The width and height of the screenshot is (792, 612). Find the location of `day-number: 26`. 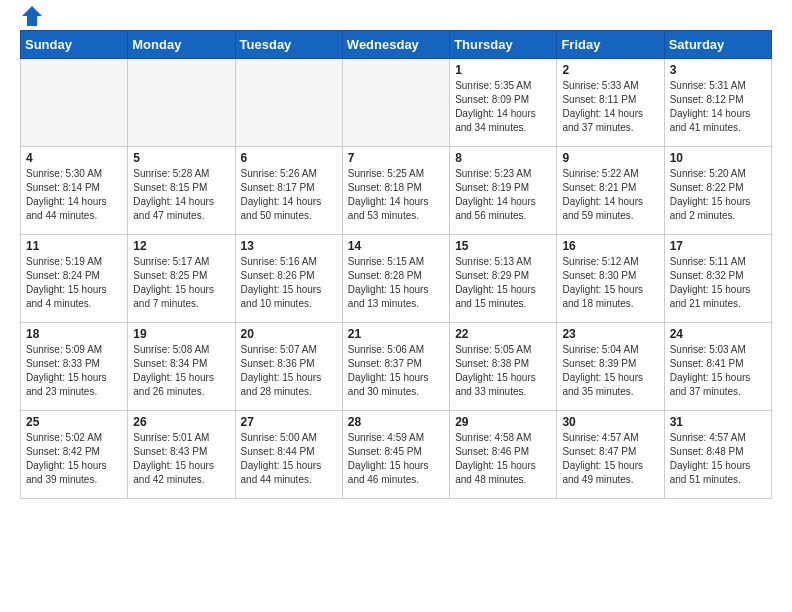

day-number: 26 is located at coordinates (181, 422).